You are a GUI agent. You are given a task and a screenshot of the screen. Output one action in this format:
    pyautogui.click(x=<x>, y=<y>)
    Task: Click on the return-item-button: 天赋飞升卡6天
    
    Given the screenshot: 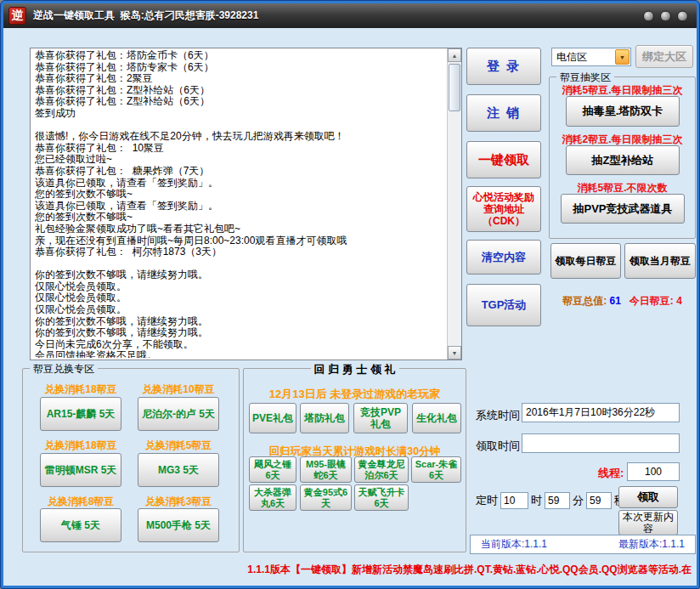 What is the action you would take?
    pyautogui.click(x=381, y=498)
    